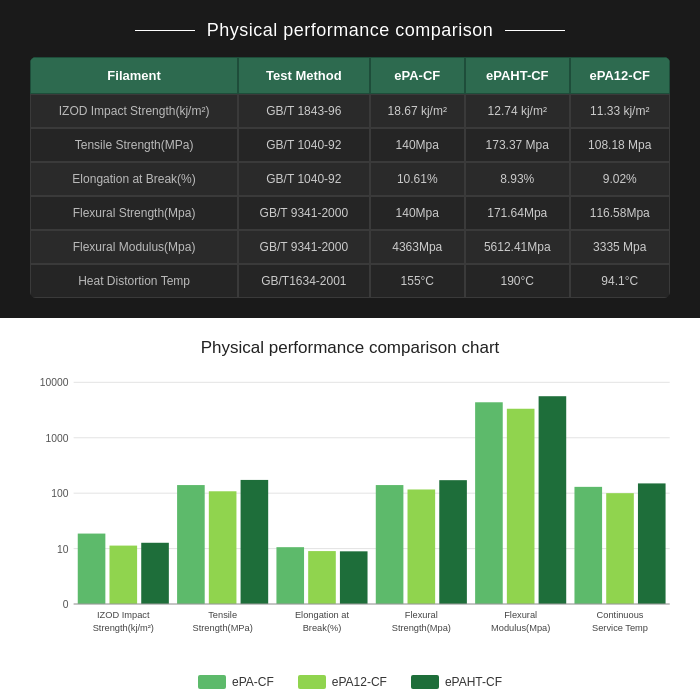 The width and height of the screenshot is (700, 700). Describe the element at coordinates (518, 247) in the screenshot. I see `cell-epaht-cf: 5612.41Mpa` at that location.